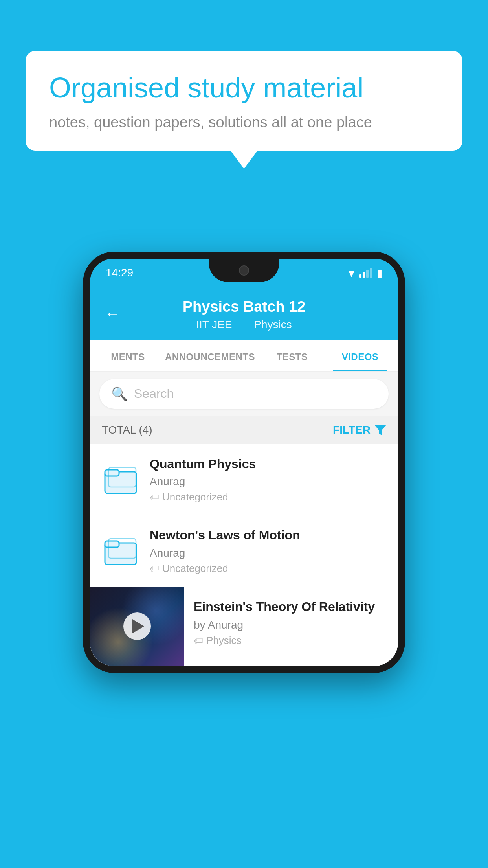 The height and width of the screenshot is (868, 488). Describe the element at coordinates (244, 307) in the screenshot. I see `batch-title: Physics Batch 12` at that location.